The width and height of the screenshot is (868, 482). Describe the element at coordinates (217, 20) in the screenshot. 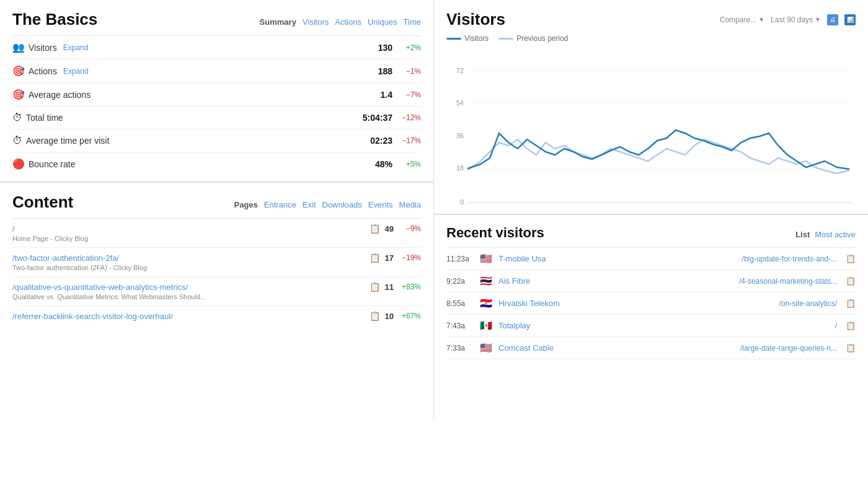

I see `basics-header: The Basics Summary Visitors Actions Uniq…` at that location.